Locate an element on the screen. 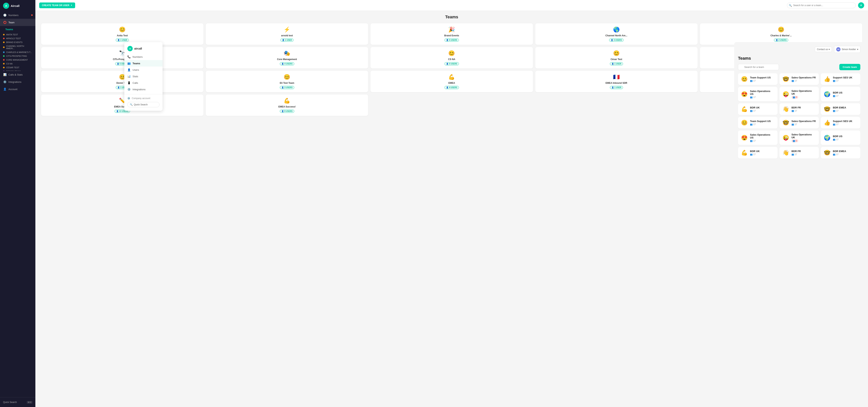  team-card: 😊 César Test 👤 1 USER is located at coordinates (617, 58).